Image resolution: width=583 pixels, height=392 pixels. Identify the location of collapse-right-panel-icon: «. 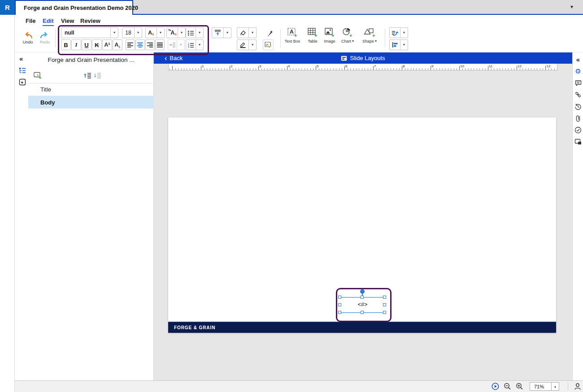
(578, 59).